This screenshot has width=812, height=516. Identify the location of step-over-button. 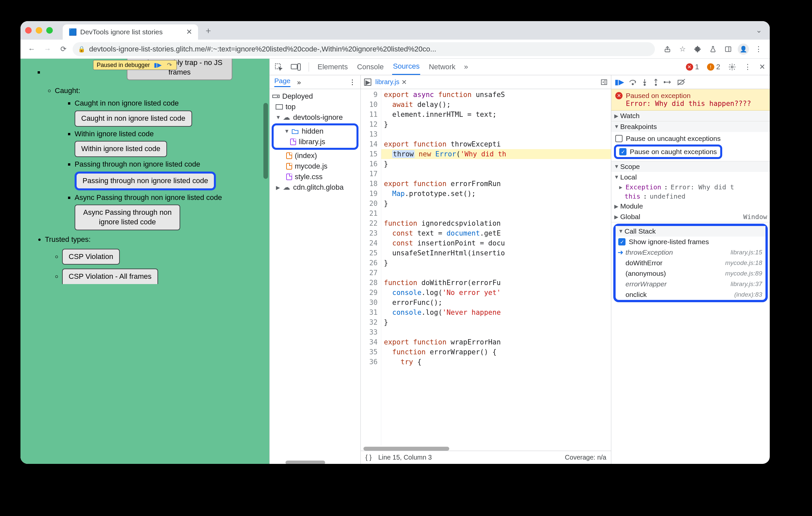
(633, 82).